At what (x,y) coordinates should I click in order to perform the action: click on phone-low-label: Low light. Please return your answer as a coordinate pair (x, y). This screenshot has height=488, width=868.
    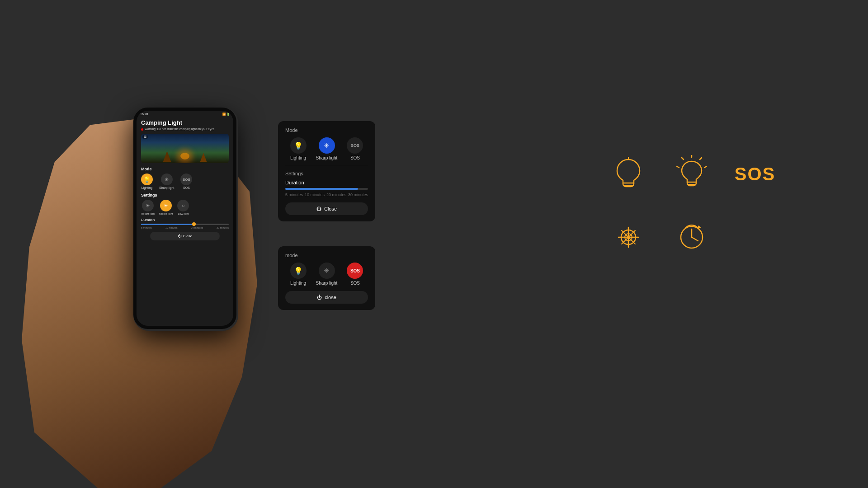
    Looking at the image, I should click on (184, 214).